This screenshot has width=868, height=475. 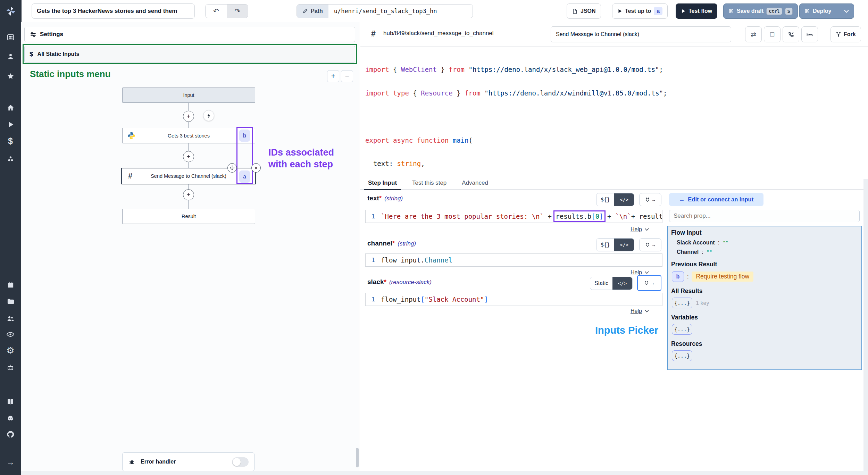 I want to click on delete-step-button: ×, so click(x=256, y=168).